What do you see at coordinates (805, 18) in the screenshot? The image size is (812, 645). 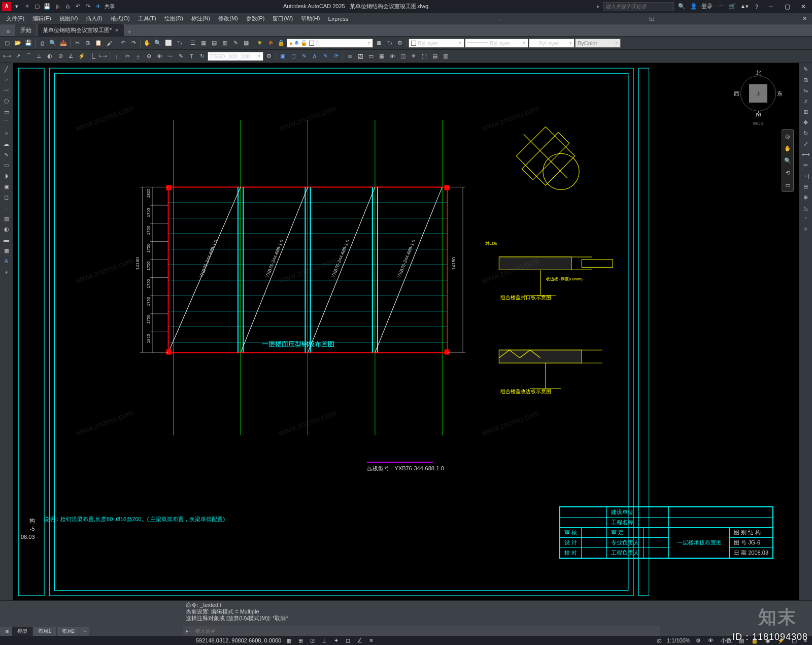 I see `doc-close-button: ✕` at bounding box center [805, 18].